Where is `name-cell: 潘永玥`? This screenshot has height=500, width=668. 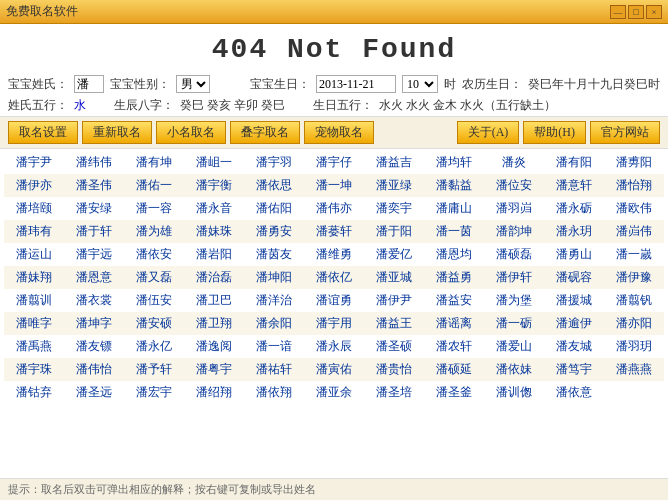
name-cell: 潘永玥 is located at coordinates (574, 232).